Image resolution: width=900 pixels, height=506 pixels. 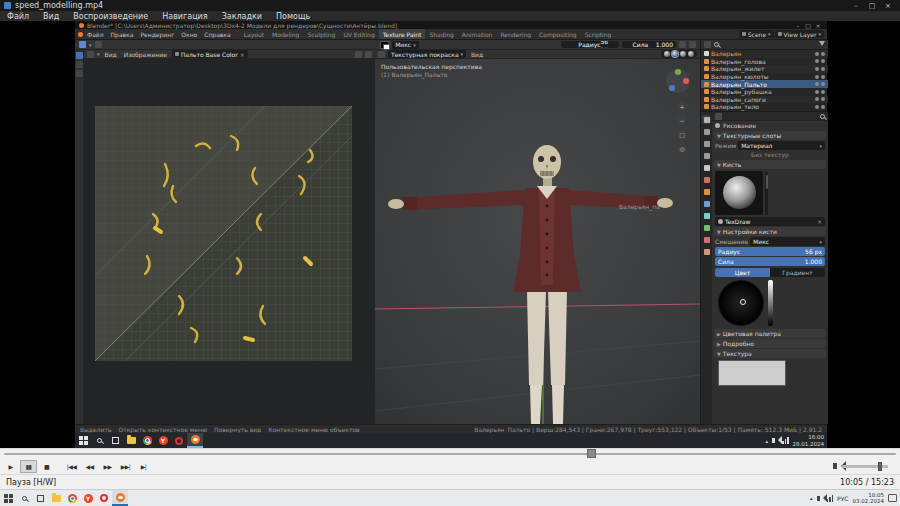 I want to click on filter-funnel-icon, so click(x=822, y=45).